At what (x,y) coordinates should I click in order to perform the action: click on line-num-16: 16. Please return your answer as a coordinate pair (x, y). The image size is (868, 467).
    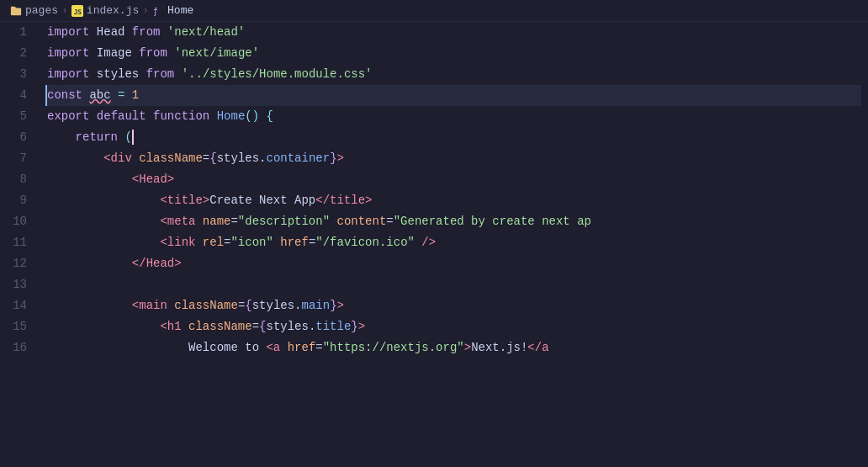
    Looking at the image, I should click on (17, 348).